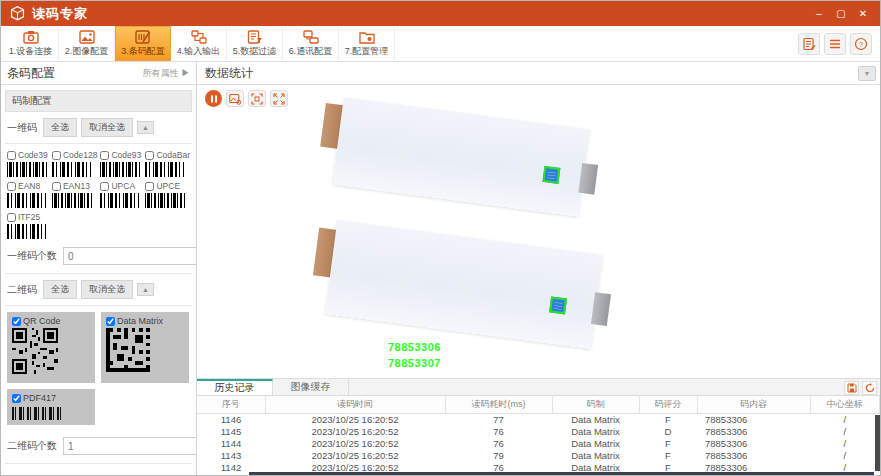 This screenshot has height=476, width=881. Describe the element at coordinates (852, 388) in the screenshot. I see `save-history-button` at that location.